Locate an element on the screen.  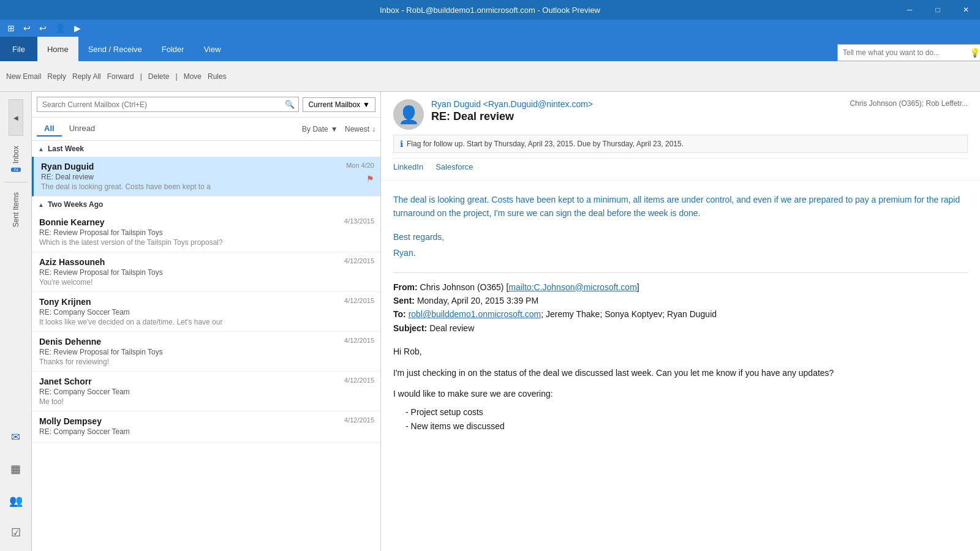
search-input is located at coordinates (159, 105).